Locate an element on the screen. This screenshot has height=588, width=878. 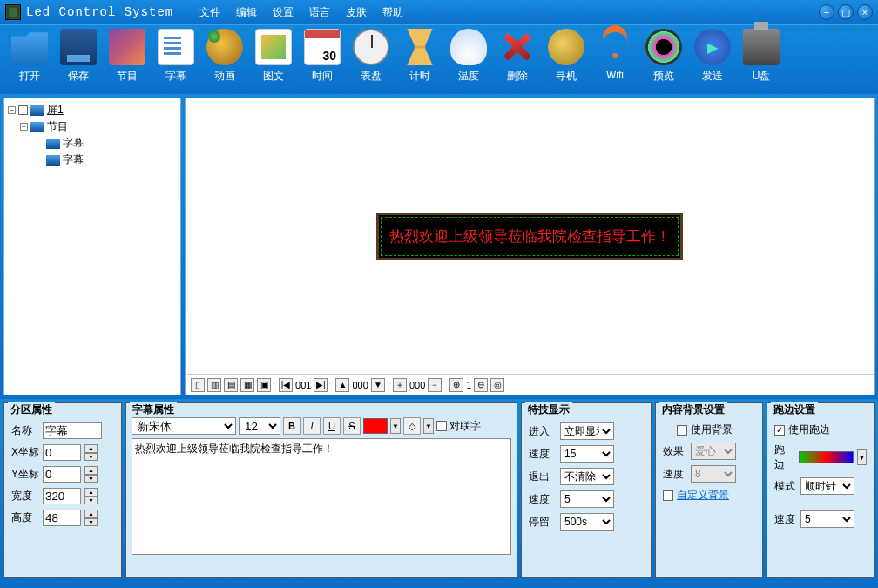
zone-name-input is located at coordinates (72, 430).